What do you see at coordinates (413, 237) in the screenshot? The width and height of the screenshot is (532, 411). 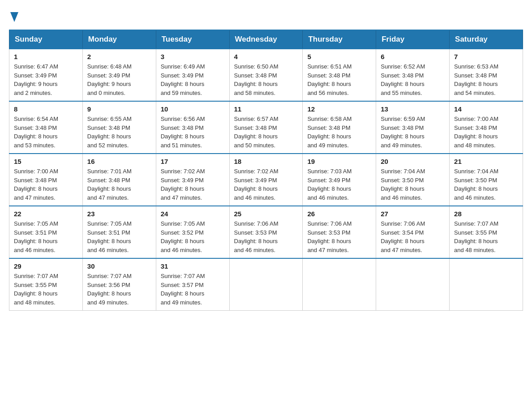 I see `day-info: Sunrise: 7:06 AMSunset: 3:54 PMDaylight:…` at bounding box center [413, 237].